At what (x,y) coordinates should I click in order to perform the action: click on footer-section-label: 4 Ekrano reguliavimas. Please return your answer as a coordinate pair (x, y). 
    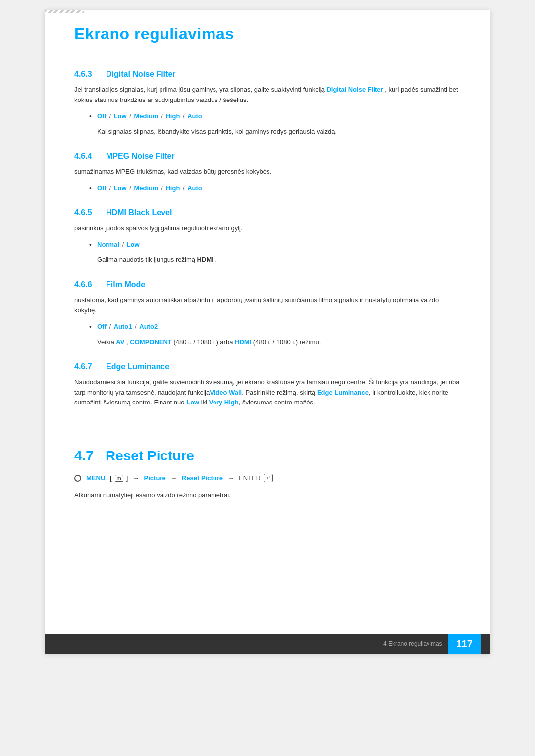
    Looking at the image, I should click on (413, 644).